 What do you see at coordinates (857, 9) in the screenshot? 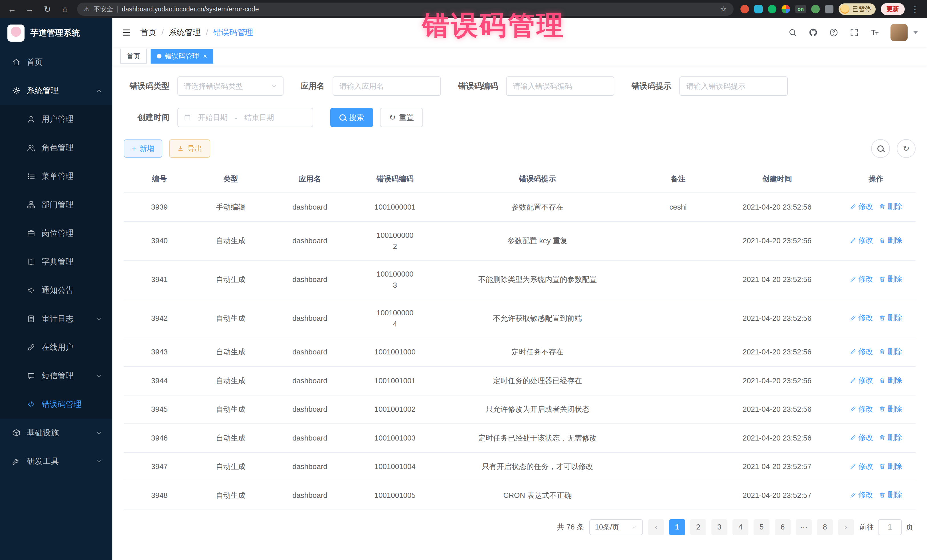
I see `profile-chip: 已暂停` at bounding box center [857, 9].